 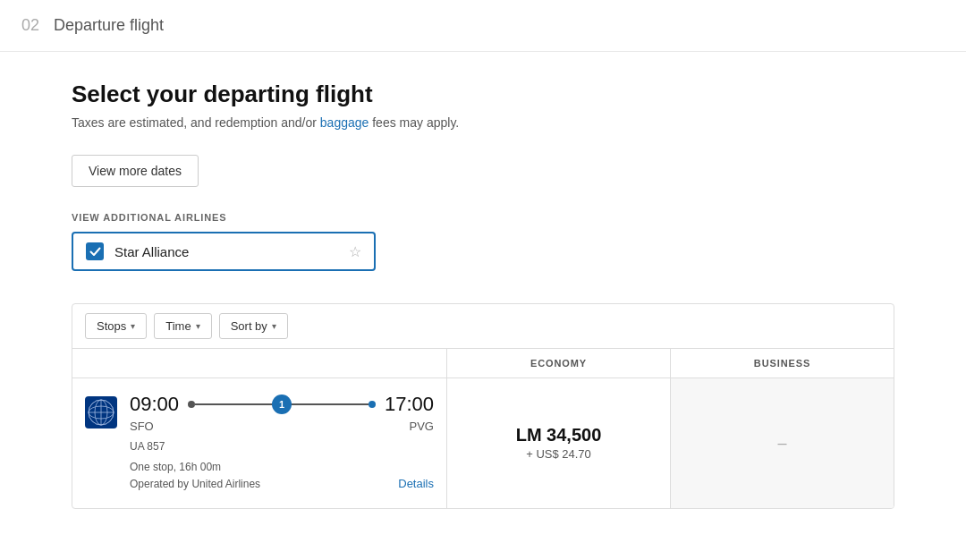 What do you see at coordinates (116, 326) in the screenshot?
I see `stops-filter-button: Stops ▾` at bounding box center [116, 326].